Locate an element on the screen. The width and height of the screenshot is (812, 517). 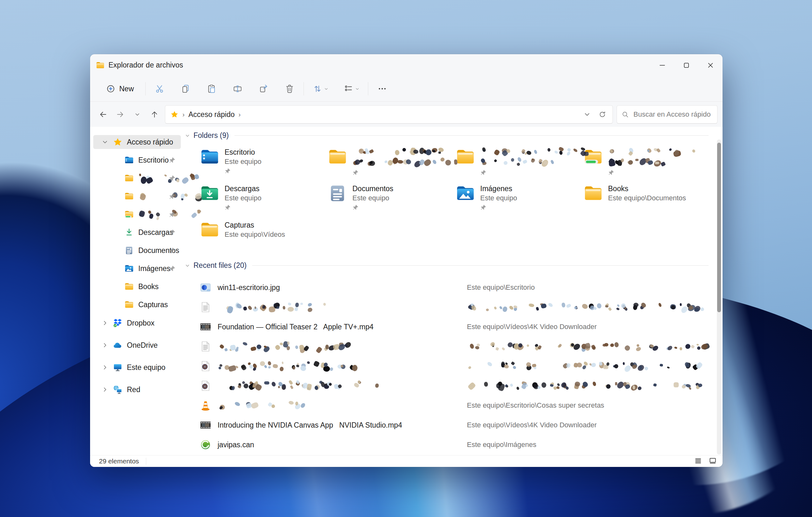
more-options-button is located at coordinates (382, 89).